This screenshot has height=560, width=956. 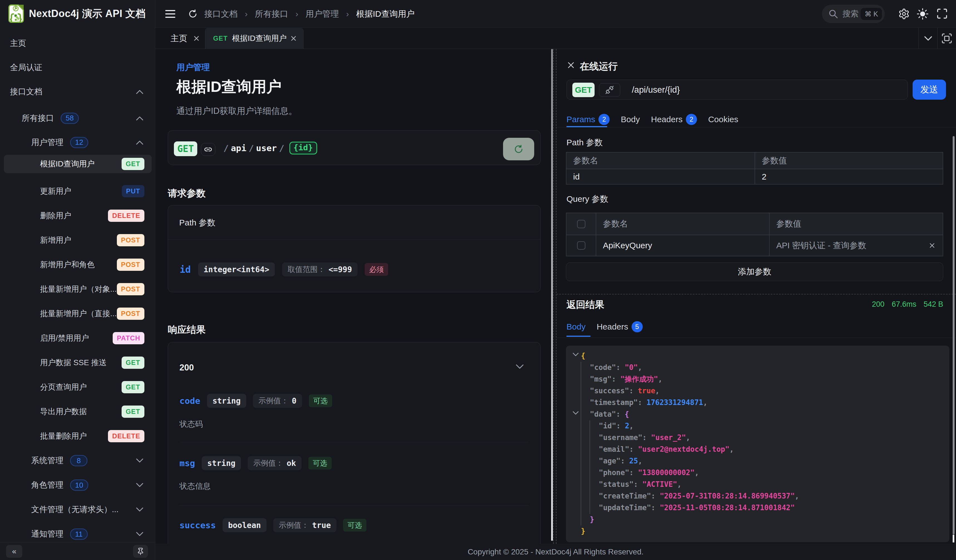 I want to click on json-token: "phone", so click(x=614, y=473).